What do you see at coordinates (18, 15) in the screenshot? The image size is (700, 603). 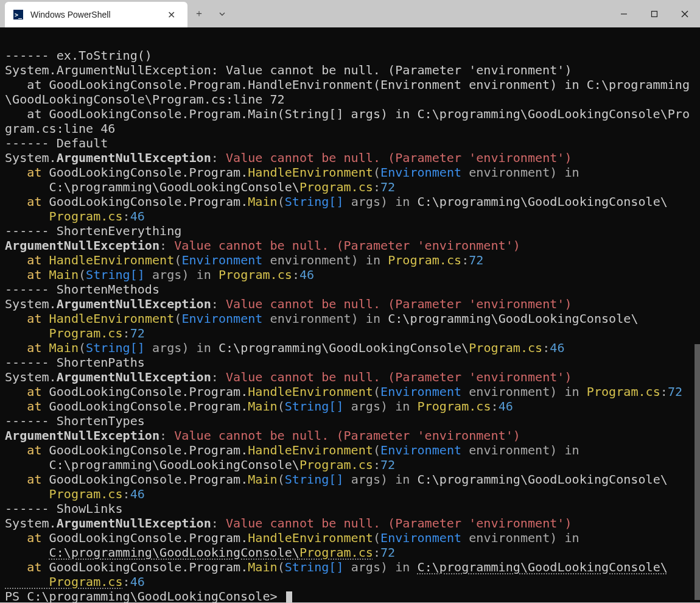 I see `powershell-icon: >_` at bounding box center [18, 15].